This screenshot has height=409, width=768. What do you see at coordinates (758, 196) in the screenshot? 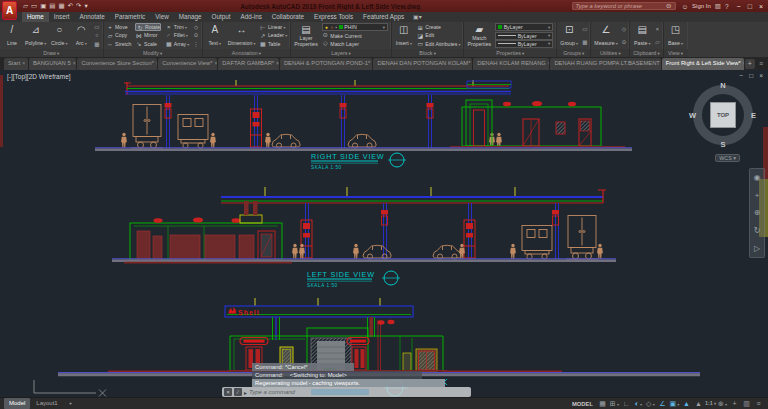
I see `pan-icon: +` at bounding box center [758, 196].